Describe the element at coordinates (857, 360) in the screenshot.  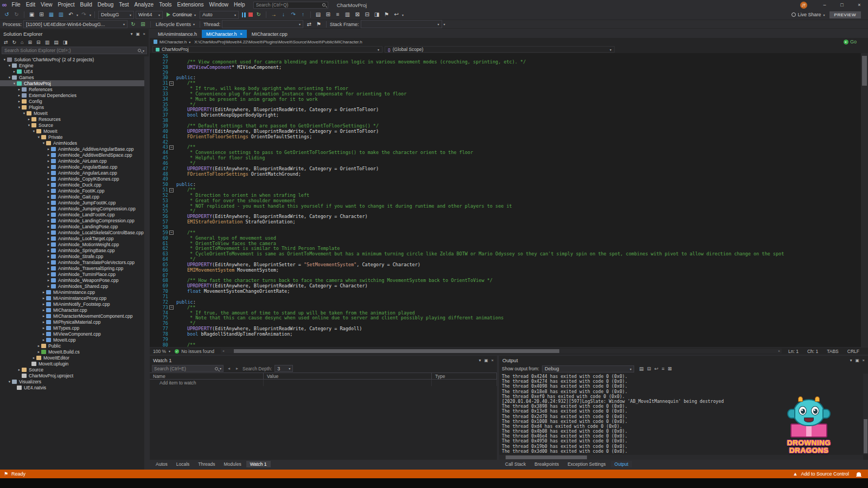
I see `pin-icon: ▣` at that location.